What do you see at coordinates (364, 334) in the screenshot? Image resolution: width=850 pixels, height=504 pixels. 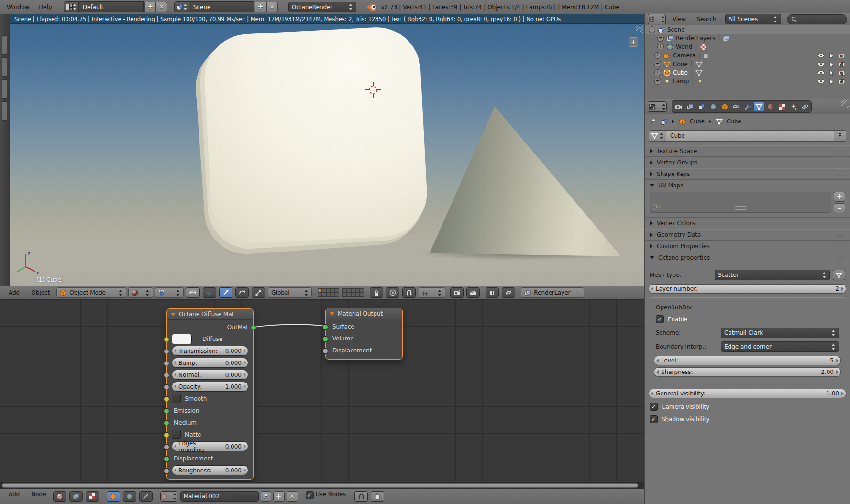 I see `node-material-output: Material Output Surface Volume Displacem…` at bounding box center [364, 334].